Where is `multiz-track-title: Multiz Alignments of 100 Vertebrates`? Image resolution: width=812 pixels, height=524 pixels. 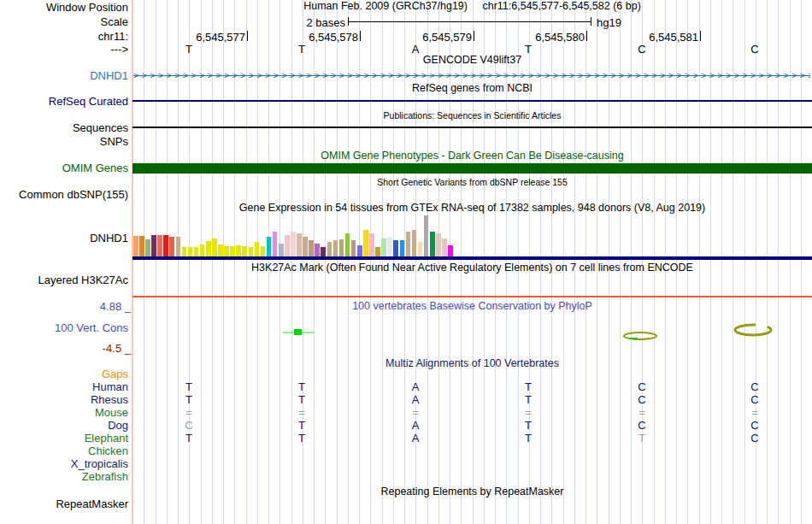 multiz-track-title: Multiz Alignments of 100 Vertebrates is located at coordinates (472, 364).